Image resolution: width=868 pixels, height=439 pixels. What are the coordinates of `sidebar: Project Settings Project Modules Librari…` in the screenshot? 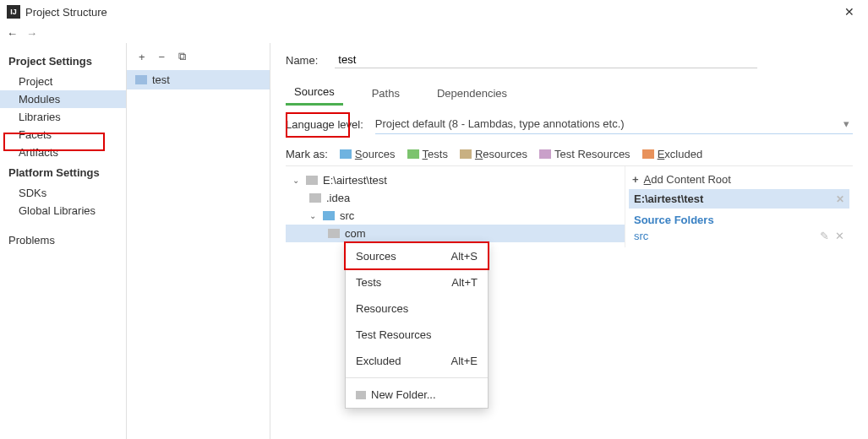 It's located at (63, 241).